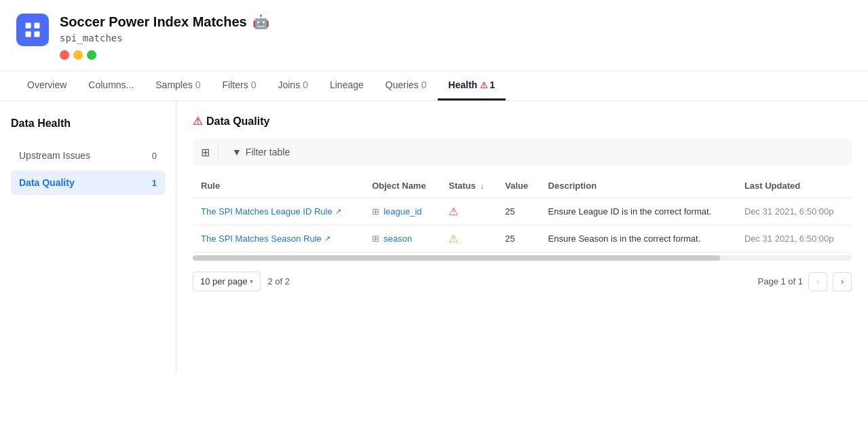 The width and height of the screenshot is (868, 427). I want to click on horizontal-scrollbar, so click(523, 258).